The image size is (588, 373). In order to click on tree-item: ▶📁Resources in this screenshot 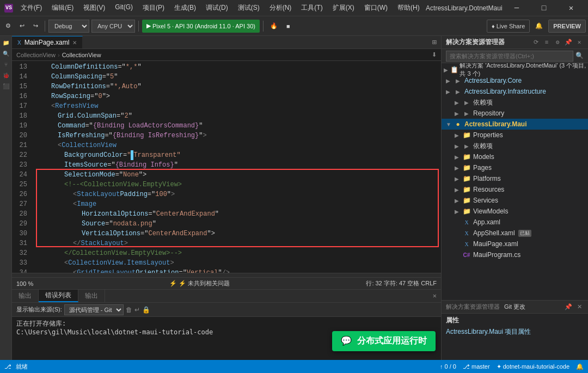, I will do `click(515, 189)`.